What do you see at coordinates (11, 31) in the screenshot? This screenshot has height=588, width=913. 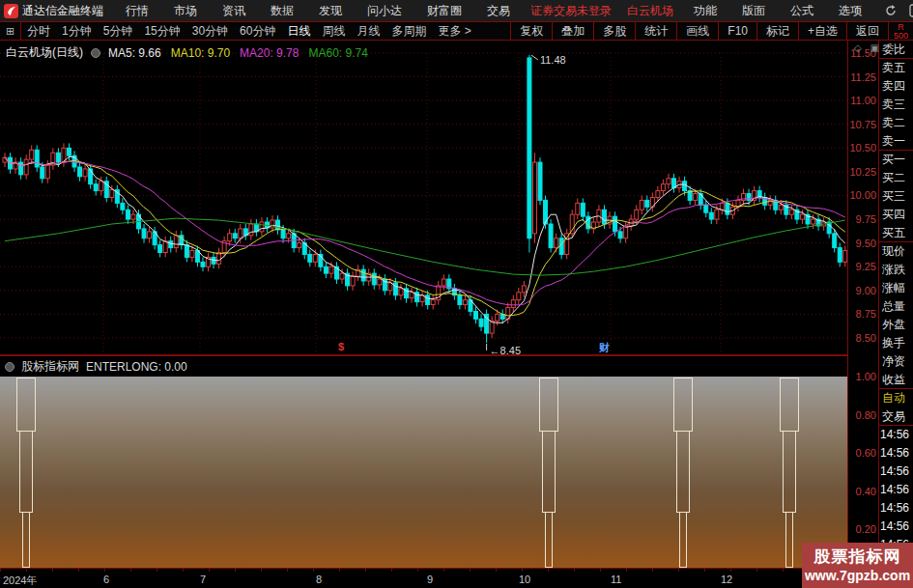 I see `split-window-icon: ⊞` at bounding box center [11, 31].